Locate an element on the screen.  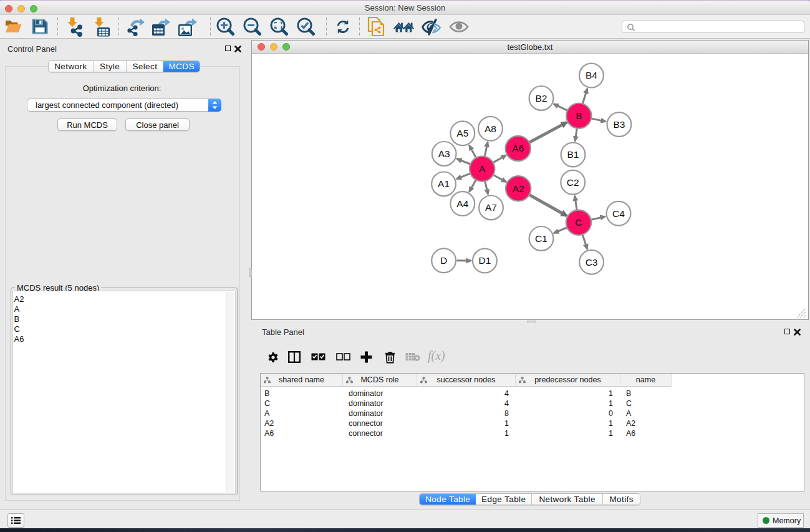
svg-text: A8 is located at coordinates (490, 128).